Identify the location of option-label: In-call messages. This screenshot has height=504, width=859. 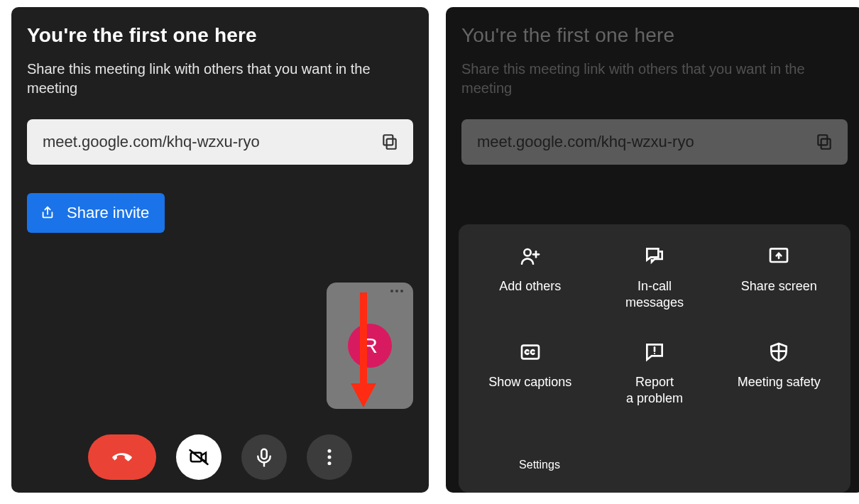
(655, 294).